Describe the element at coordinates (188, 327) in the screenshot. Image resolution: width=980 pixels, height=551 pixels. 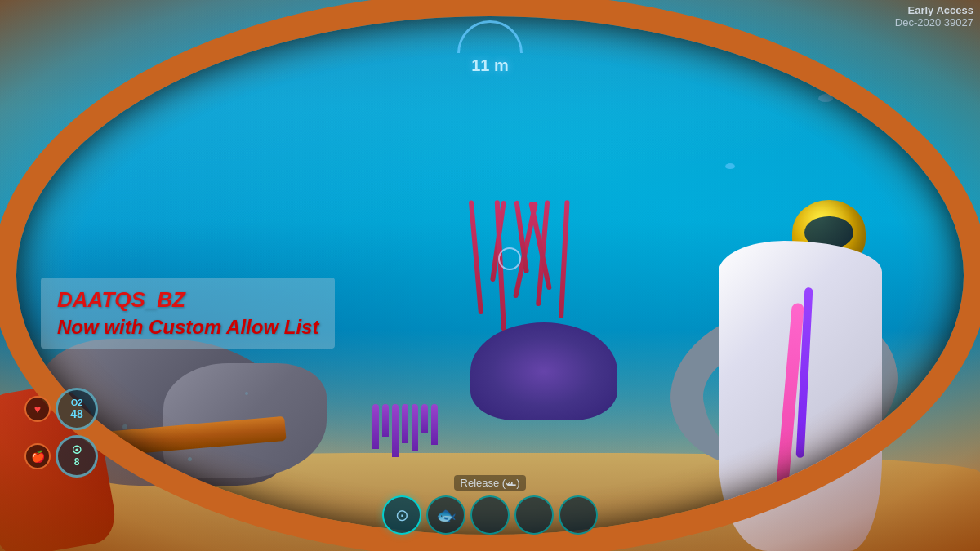
I see `mod-subtitle: Now with Custom Allow List` at that location.